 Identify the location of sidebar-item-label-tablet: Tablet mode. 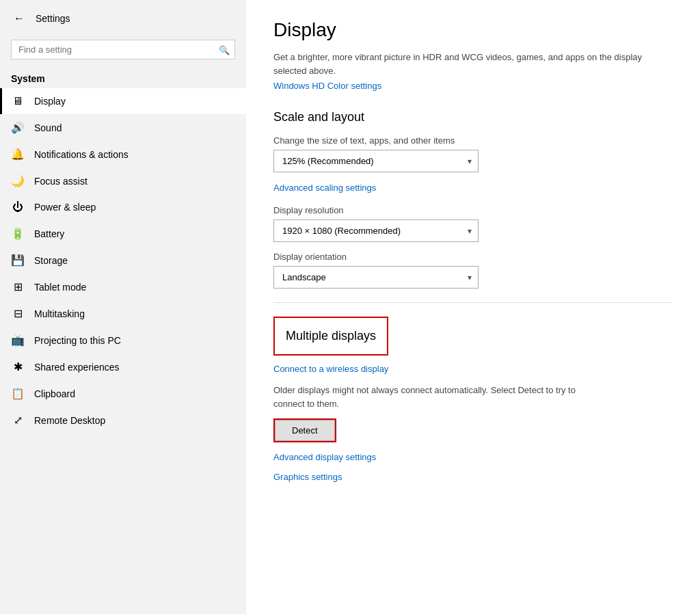
(60, 287).